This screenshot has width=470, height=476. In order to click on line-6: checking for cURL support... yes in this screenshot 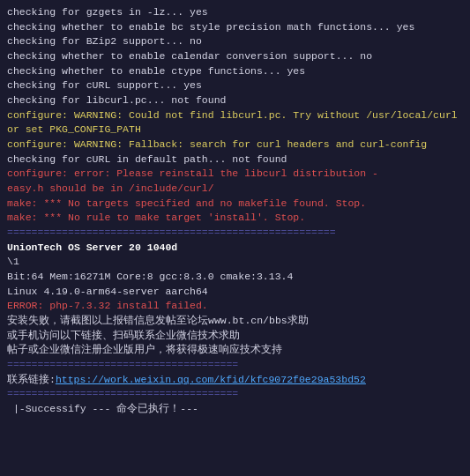, I will do `click(235, 86)`.